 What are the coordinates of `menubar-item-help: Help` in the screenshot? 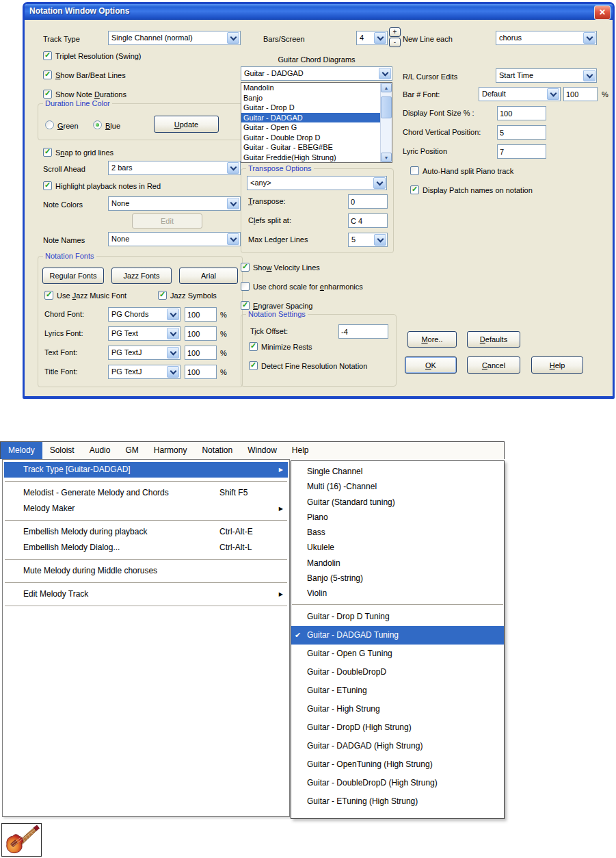 It's located at (301, 450).